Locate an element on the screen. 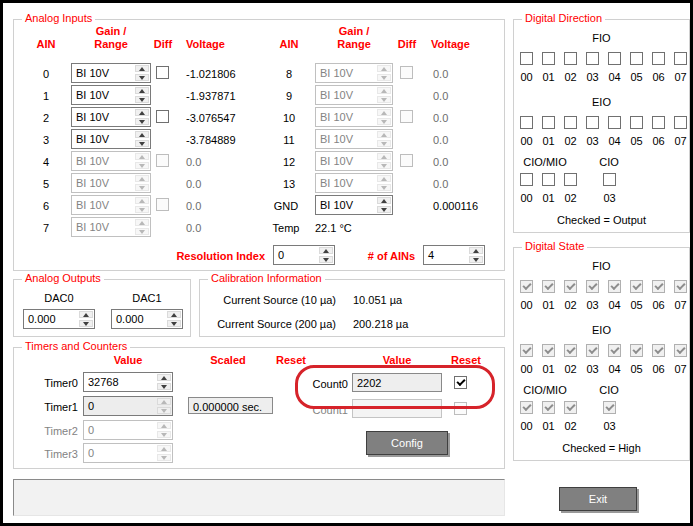 The image size is (693, 526). ain-13-range-spinner: BI 10V is located at coordinates (354, 183).